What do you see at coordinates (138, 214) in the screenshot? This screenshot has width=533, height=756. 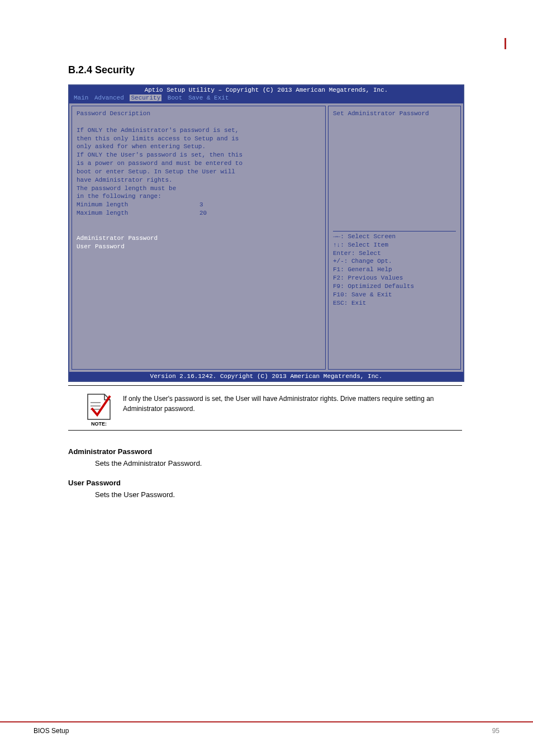 I see `max-length-label: Maximum length` at bounding box center [138, 214].